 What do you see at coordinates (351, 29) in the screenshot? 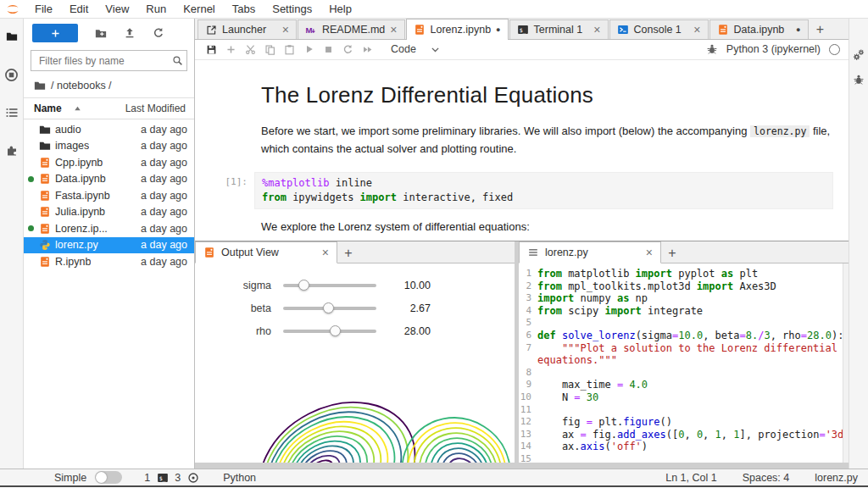
I see `tab-readme-md: MREADME.md×` at bounding box center [351, 29].